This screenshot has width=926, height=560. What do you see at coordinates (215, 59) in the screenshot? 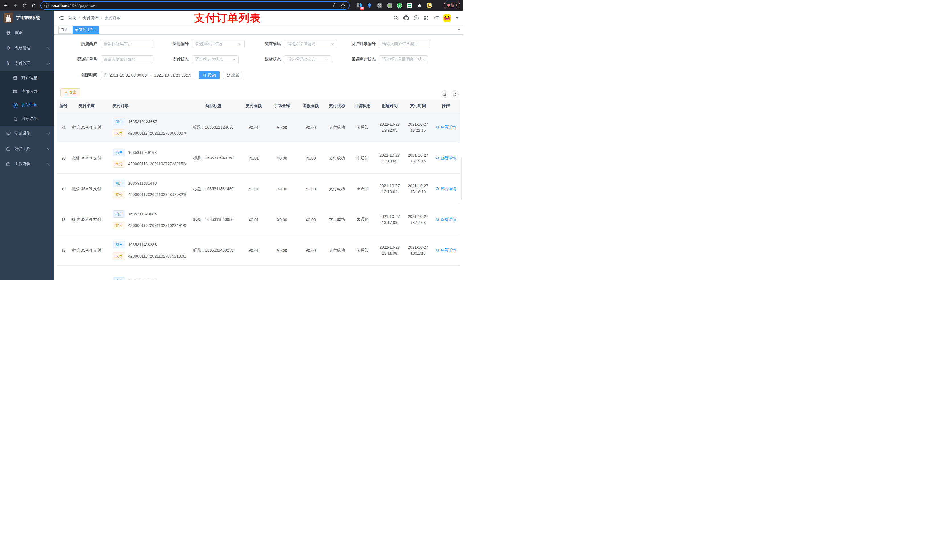
I see `pay-status-select: 请选择支付状态` at bounding box center [215, 59].